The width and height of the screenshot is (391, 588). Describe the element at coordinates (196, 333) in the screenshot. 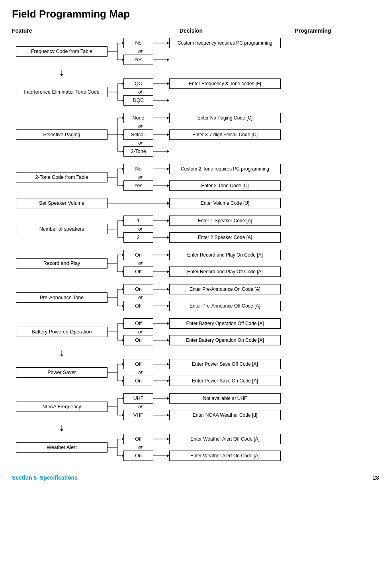

I see `flow-section-8: Enter Battery Operation Off Code [A]orOf…` at that location.